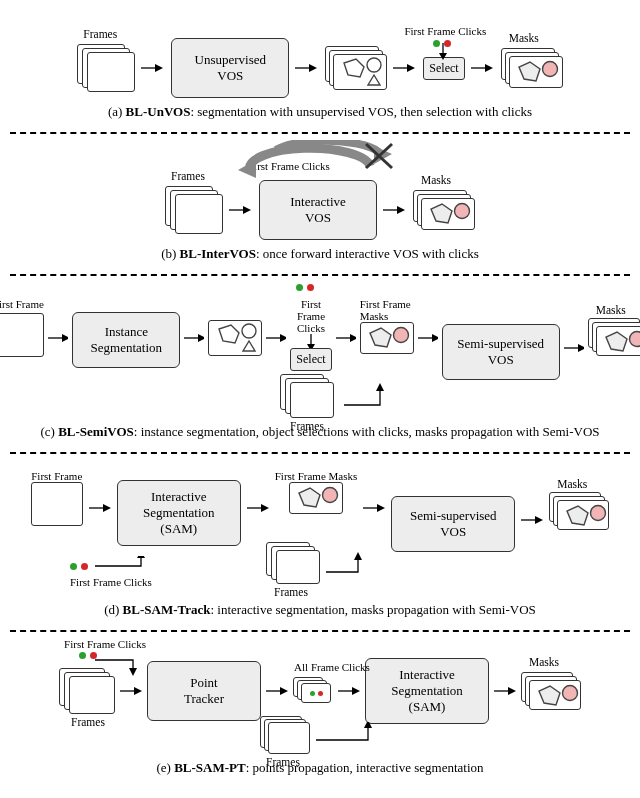  Describe the element at coordinates (332, 667) in the screenshot. I see `label-allclicks: All Frame Clicks` at that location.